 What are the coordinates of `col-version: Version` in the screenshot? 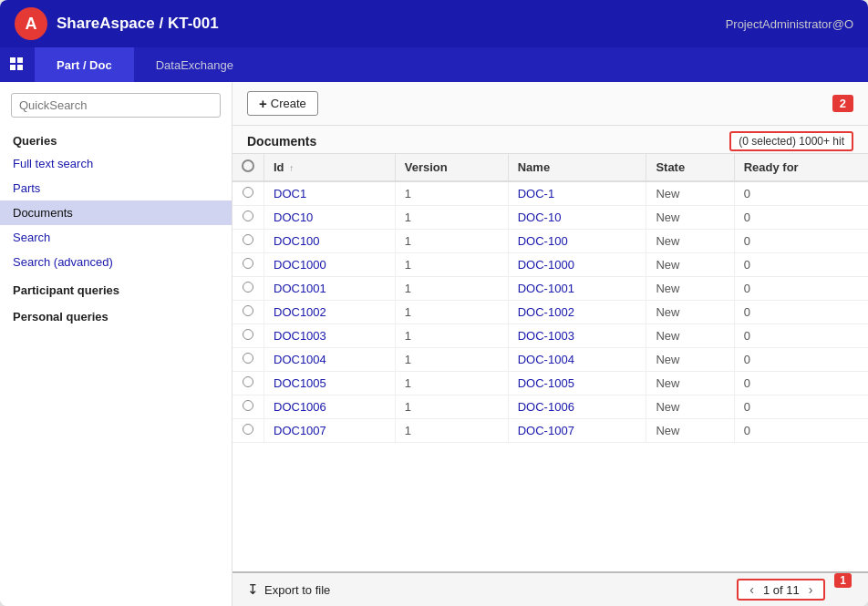 It's located at (451, 168).